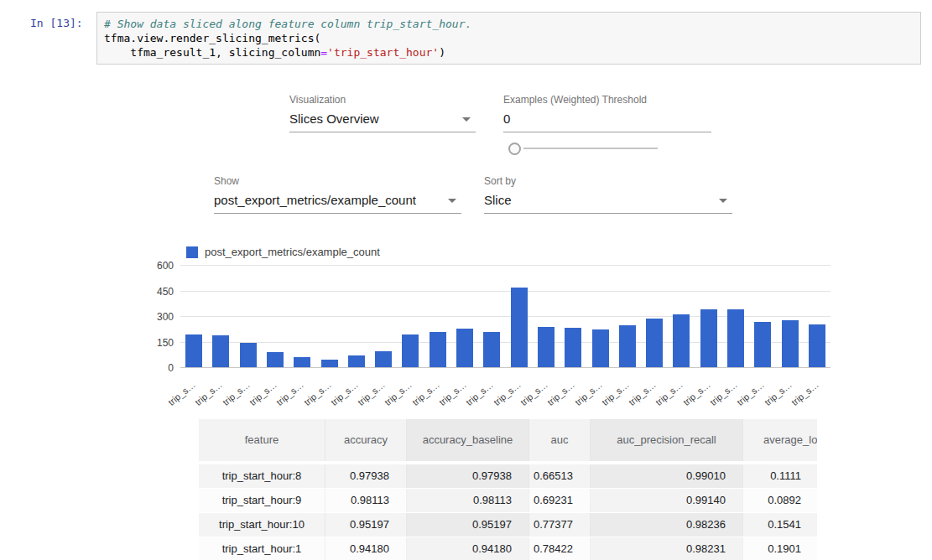 The height and width of the screenshot is (560, 932). What do you see at coordinates (57, 23) in the screenshot?
I see `cell-prompt: In [13]:` at bounding box center [57, 23].